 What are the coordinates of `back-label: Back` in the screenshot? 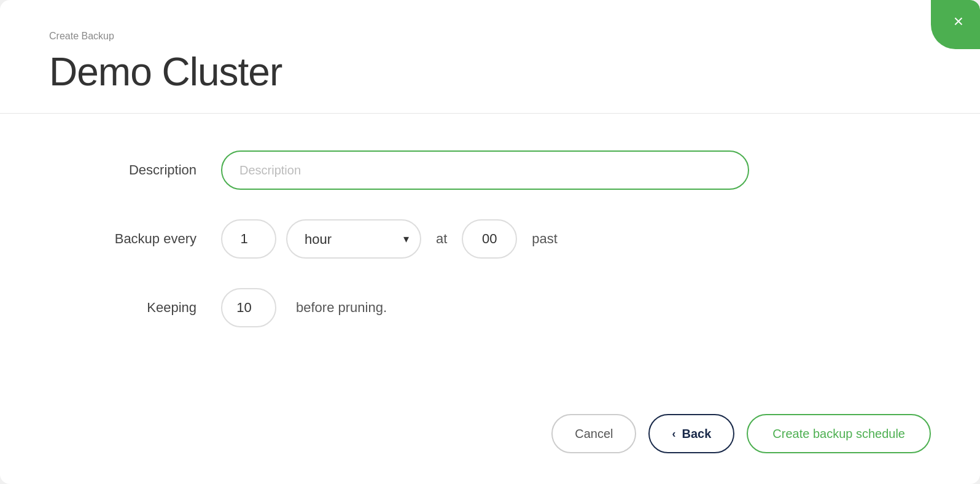 It's located at (696, 434).